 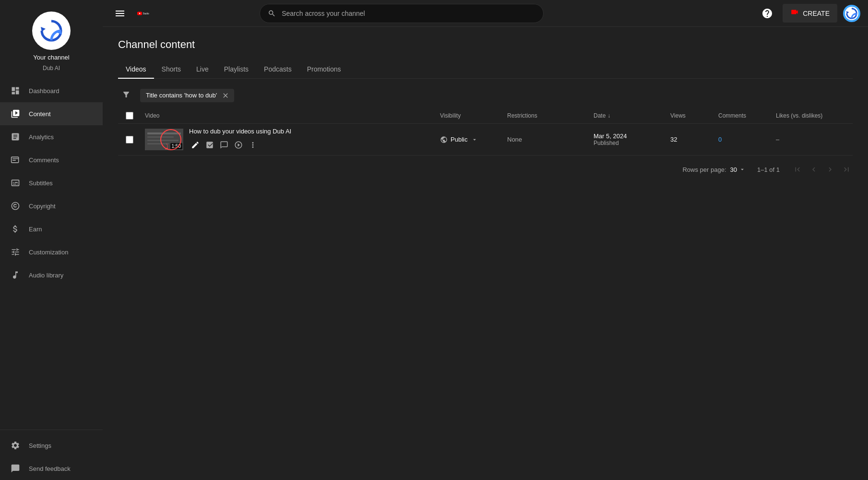 What do you see at coordinates (852, 13) in the screenshot?
I see `user-avatar` at bounding box center [852, 13].